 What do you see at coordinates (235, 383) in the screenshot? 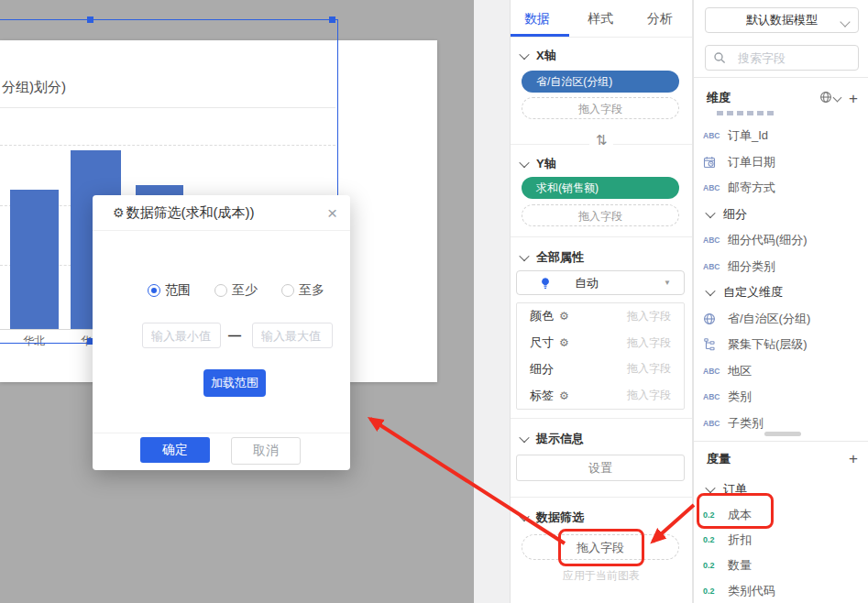
I see `load-range-button: 加载范围` at bounding box center [235, 383].